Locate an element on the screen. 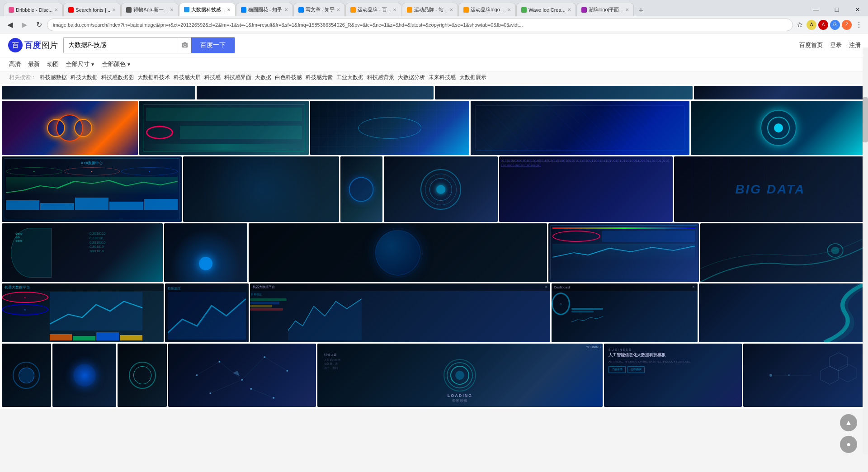 The image size is (868, 472). list-item: 机器大数据平台 ● ● is located at coordinates (83, 313).